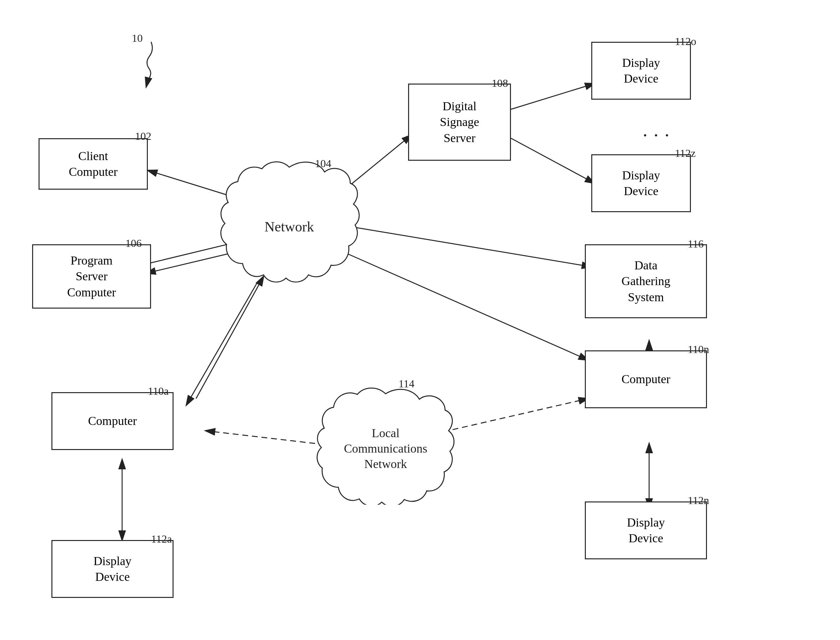 The image size is (840, 640). What do you see at coordinates (407, 384) in the screenshot?
I see `ref-114: 114` at bounding box center [407, 384].